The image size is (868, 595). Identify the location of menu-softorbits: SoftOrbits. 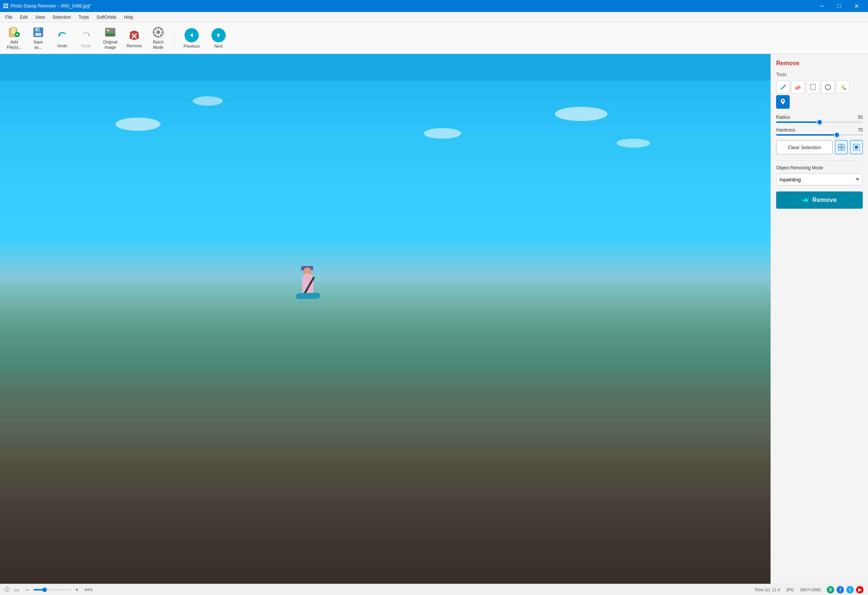
(106, 17).